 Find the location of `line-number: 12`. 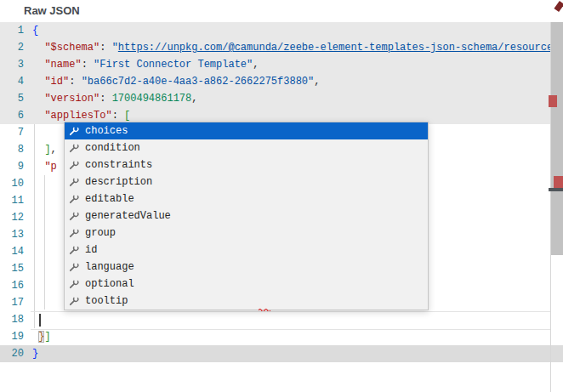

line-number: 12 is located at coordinates (12, 218).